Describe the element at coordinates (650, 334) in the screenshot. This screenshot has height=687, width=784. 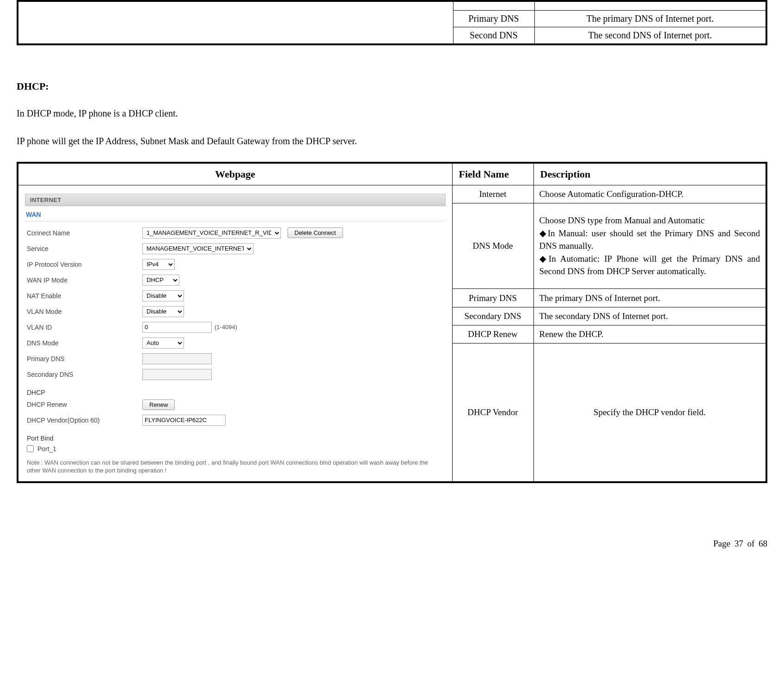
I see `desc-dhcp-renew: Renew the DHCP.` at that location.